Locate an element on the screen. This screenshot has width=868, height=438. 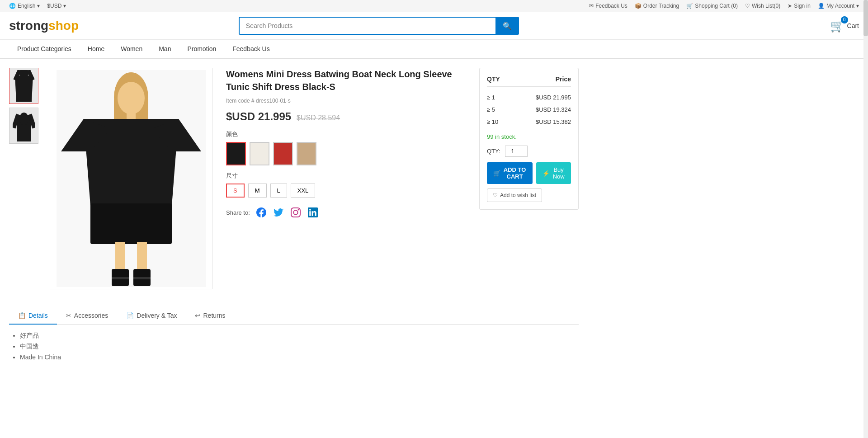
top-bar: 🌐 English ▾ $USD ▾ ✉ Feedback Us 📦 Order… is located at coordinates (434, 6).